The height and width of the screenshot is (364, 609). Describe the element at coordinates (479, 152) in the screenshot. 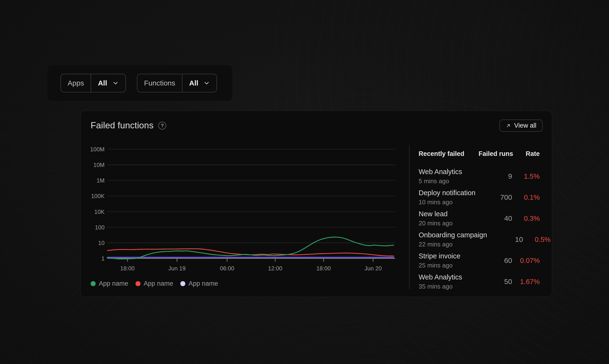

I see `table-header-row: Recently failed Failed runs Rate` at that location.